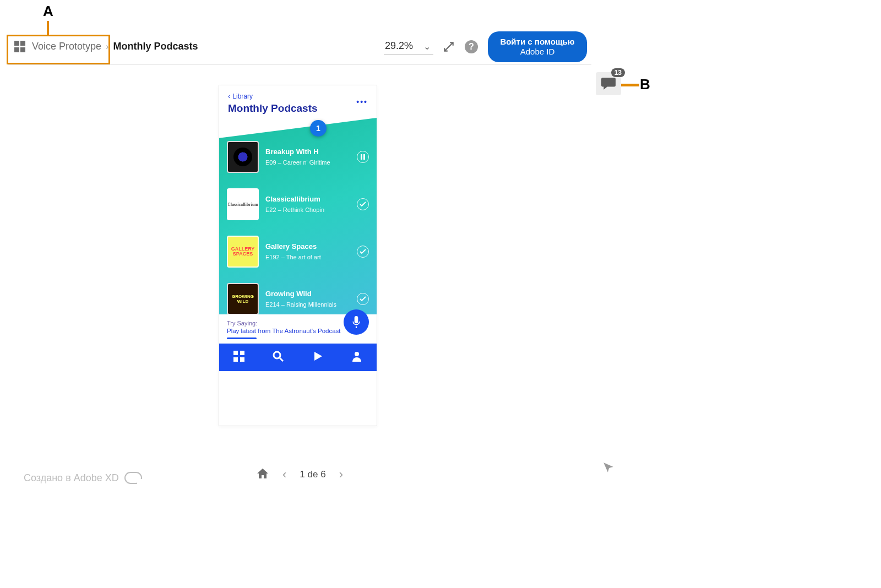 The height and width of the screenshot is (588, 881). What do you see at coordinates (308, 258) in the screenshot?
I see `podcast-episode: E192 – The art of art` at bounding box center [308, 258].